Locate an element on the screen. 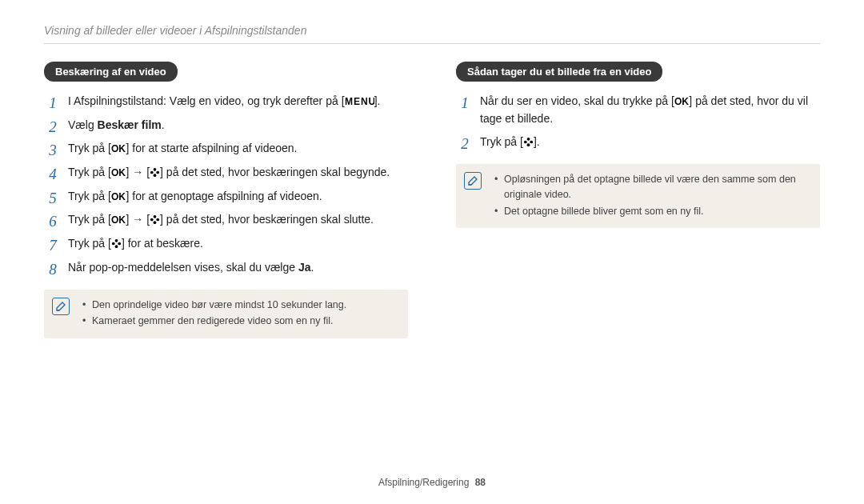 The width and height of the screenshot is (864, 504). step-text: Vælg is located at coordinates (83, 125).